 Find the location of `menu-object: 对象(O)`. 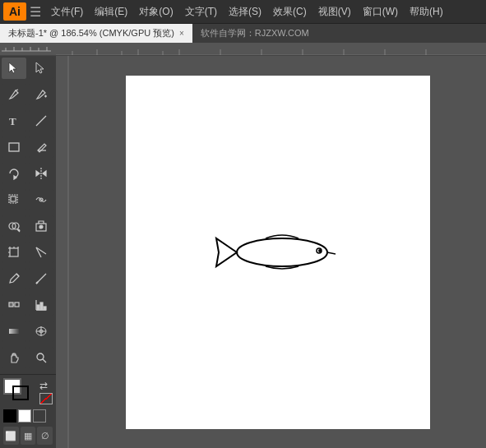

menu-object: 对象(O) is located at coordinates (156, 12).